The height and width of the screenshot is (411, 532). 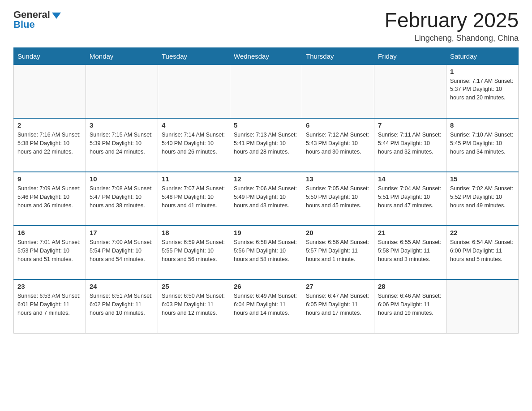 What do you see at coordinates (410, 179) in the screenshot?
I see `day-number: 14` at bounding box center [410, 179].